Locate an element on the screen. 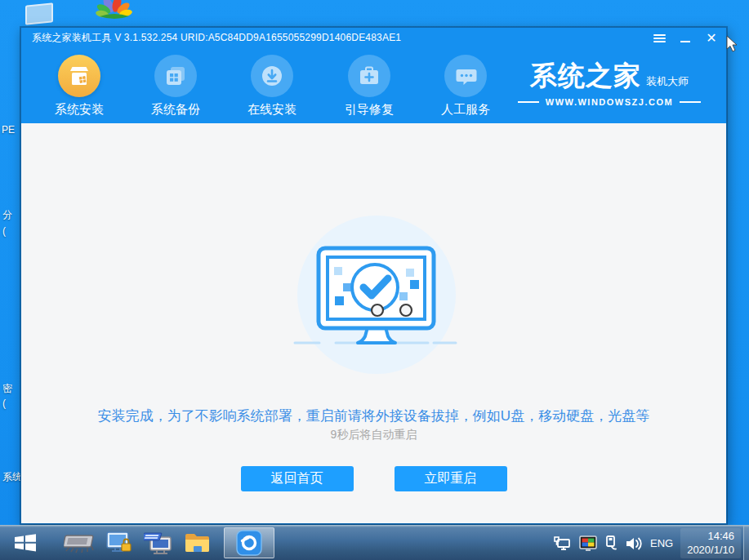 The height and width of the screenshot is (560, 749). chat-service-icon is located at coordinates (466, 76).